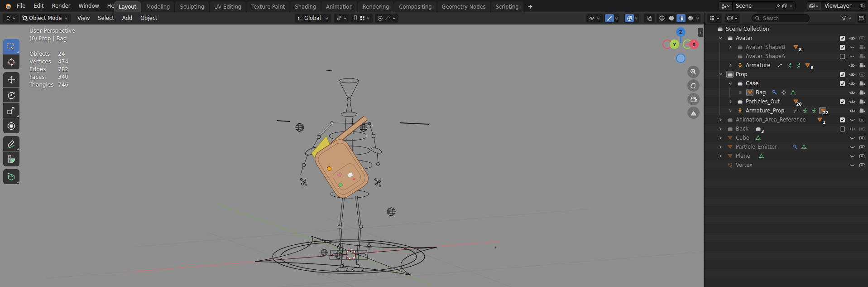 The height and width of the screenshot is (287, 868). What do you see at coordinates (158, 7) in the screenshot?
I see `tab-modeling: Modeling` at bounding box center [158, 7].